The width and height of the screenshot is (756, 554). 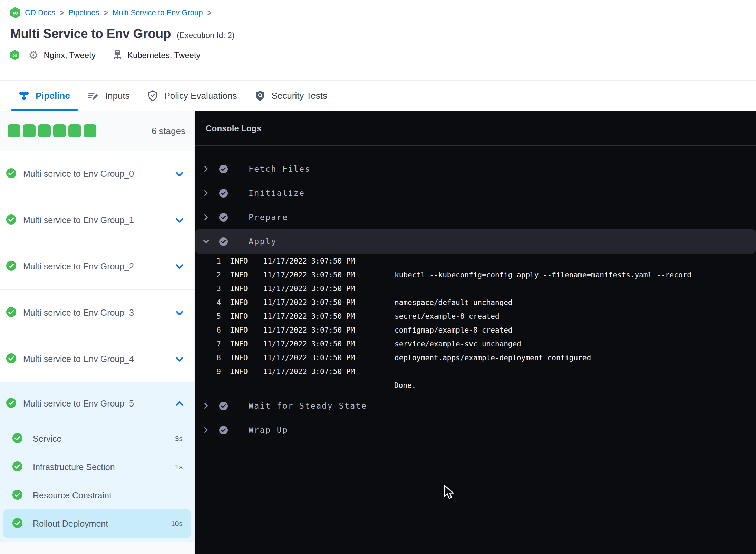 What do you see at coordinates (476, 406) in the screenshot?
I see `console-step-row: Wait for Steady State` at bounding box center [476, 406].